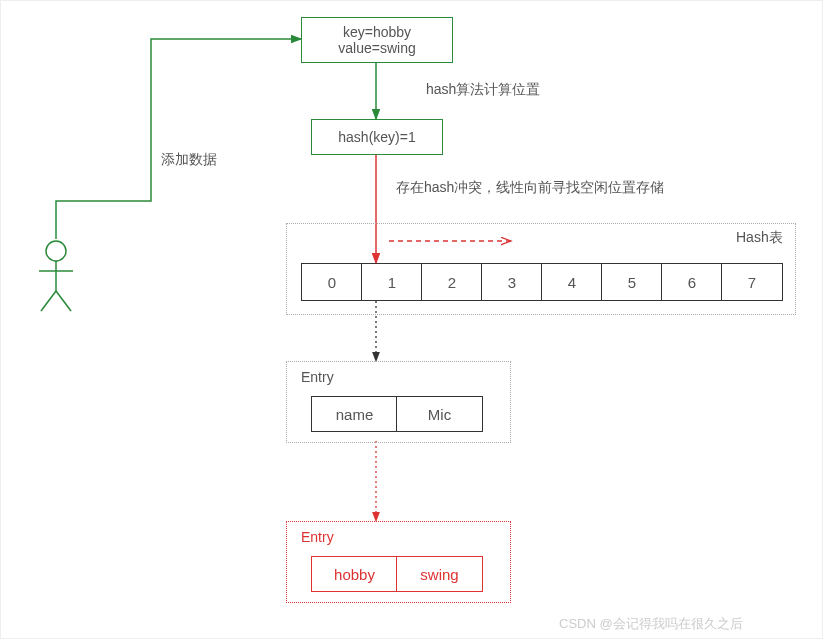  Describe the element at coordinates (377, 32) in the screenshot. I see `input-key-line: key=hobby` at that location.